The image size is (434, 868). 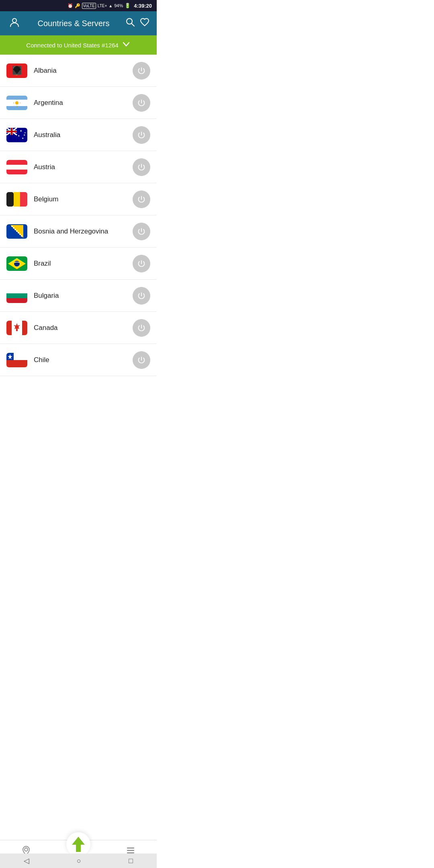 What do you see at coordinates (143, 6) in the screenshot?
I see `clock: 4:39:20` at bounding box center [143, 6].